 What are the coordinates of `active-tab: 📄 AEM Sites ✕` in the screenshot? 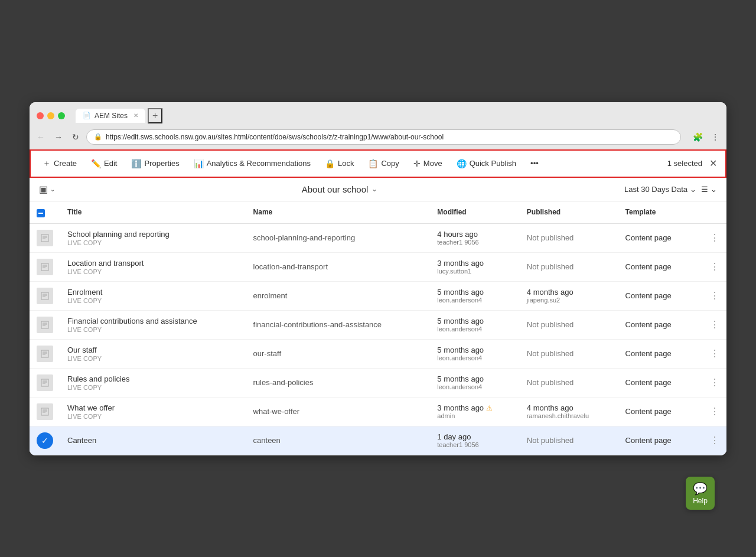 It's located at (110, 116).